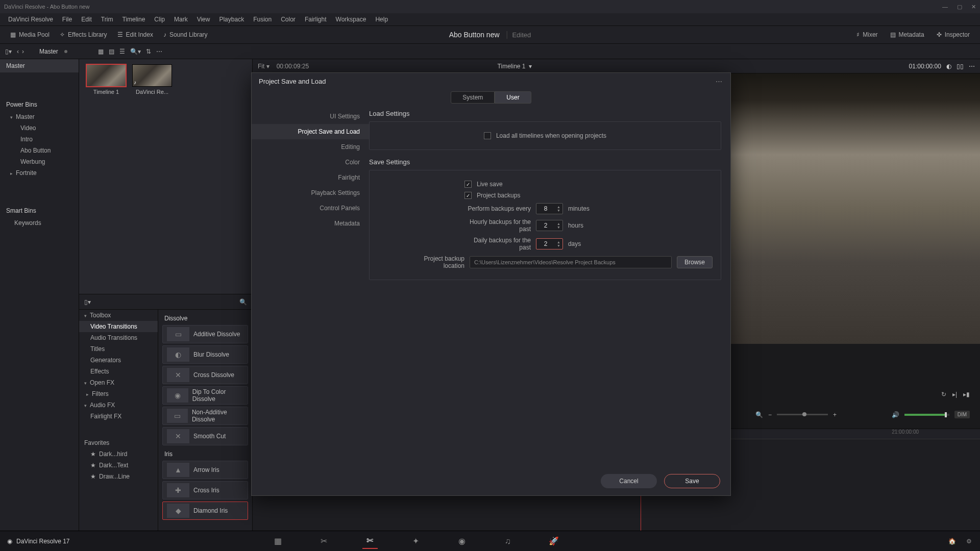 Image resolution: width=980 pixels, height=551 pixels. What do you see at coordinates (549, 209) in the screenshot?
I see `backup-interval-spinner: ▲▼` at bounding box center [549, 209].